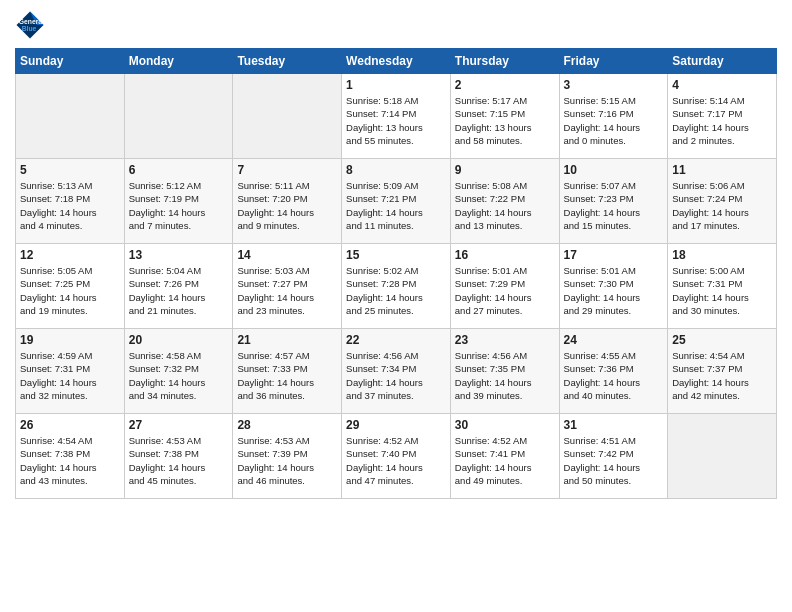  Describe the element at coordinates (614, 286) in the screenshot. I see `calendar-cell: 17Sunrise: 5:01 AMSunset: 7:30 PMDayligh…` at that location.